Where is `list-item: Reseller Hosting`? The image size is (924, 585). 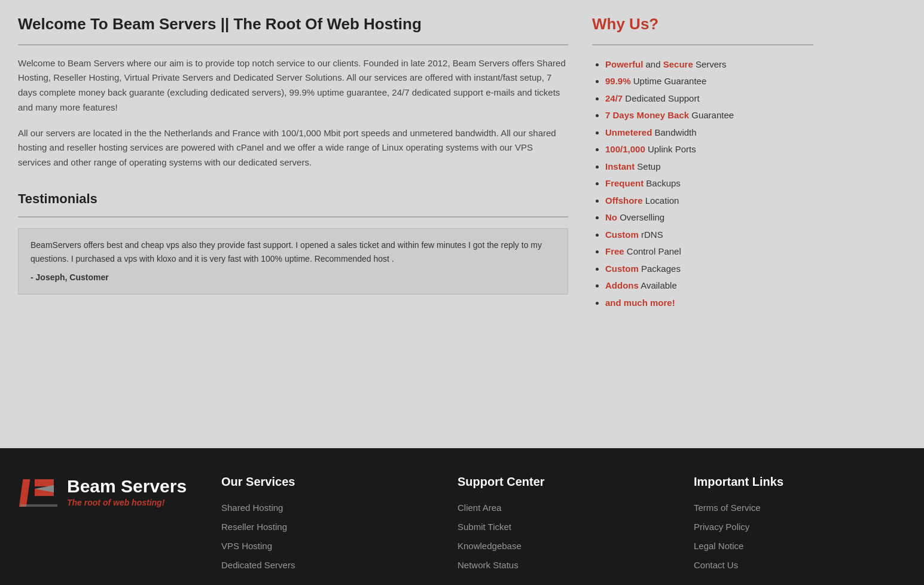
list-item: Reseller Hosting is located at coordinates (328, 527).